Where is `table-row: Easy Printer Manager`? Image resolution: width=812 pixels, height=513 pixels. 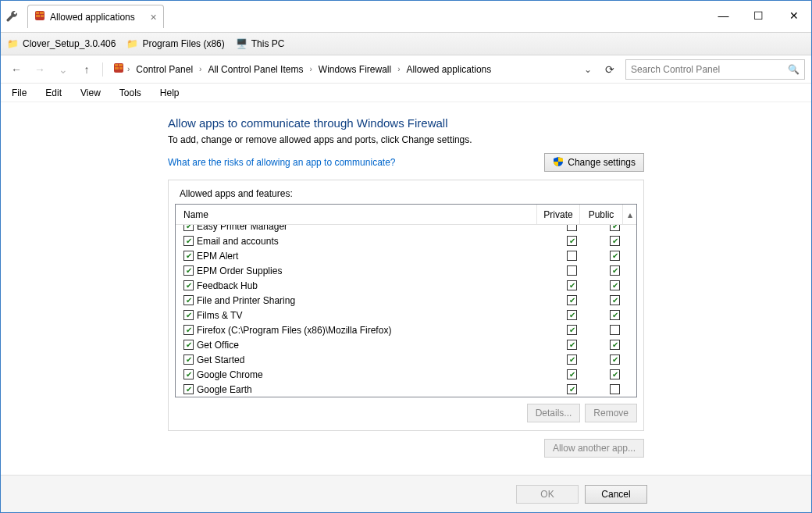 table-row: Easy Printer Manager is located at coordinates (406, 230).